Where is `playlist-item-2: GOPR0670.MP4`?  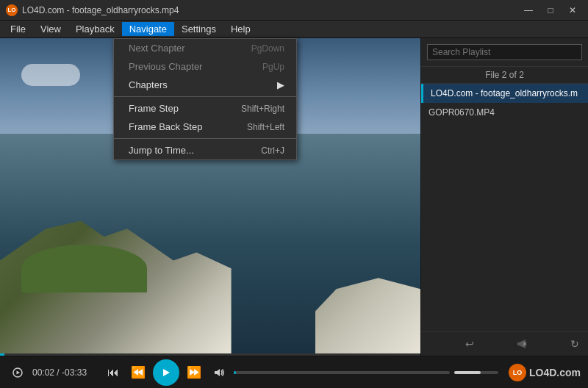
playlist-item-2: GOPR0670.MP4 is located at coordinates (504, 112).